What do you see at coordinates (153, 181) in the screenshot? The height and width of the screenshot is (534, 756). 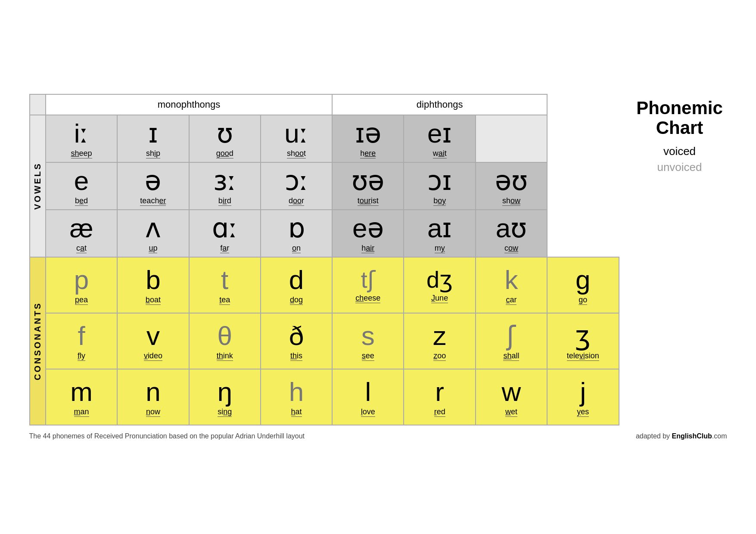 I see `symbol-schwa: ə` at bounding box center [153, 181].